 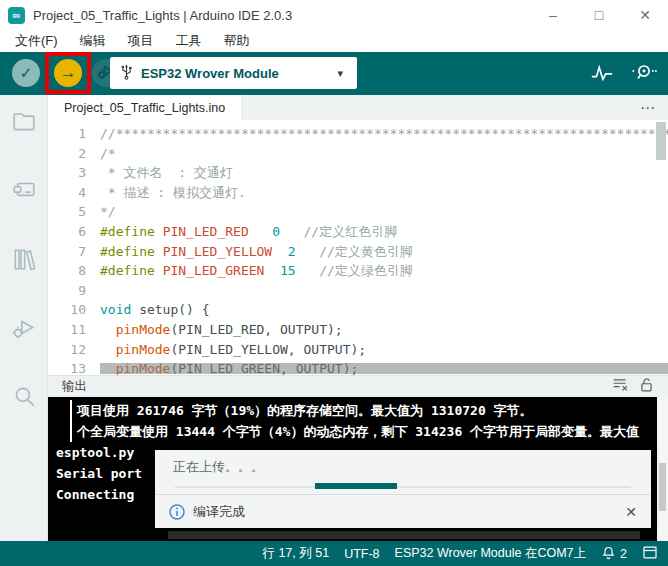 What do you see at coordinates (337, 386) in the screenshot?
I see `output-panel-title: 输出` at bounding box center [337, 386].